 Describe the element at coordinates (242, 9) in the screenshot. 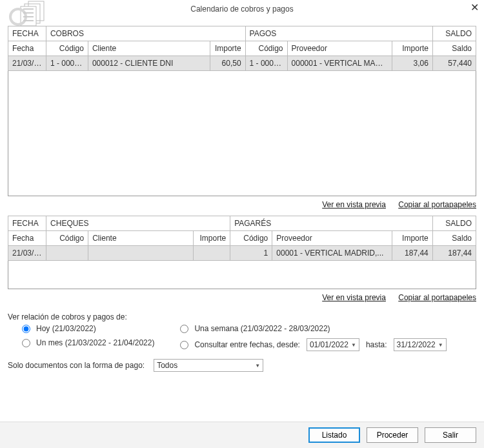

I see `title-bar: Calendario de cobros y pagos ✕` at that location.